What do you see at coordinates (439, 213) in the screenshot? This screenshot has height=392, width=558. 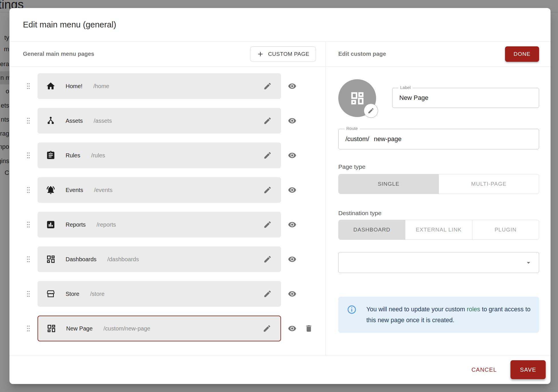 I see `destination-type-label: Destination type` at bounding box center [439, 213].